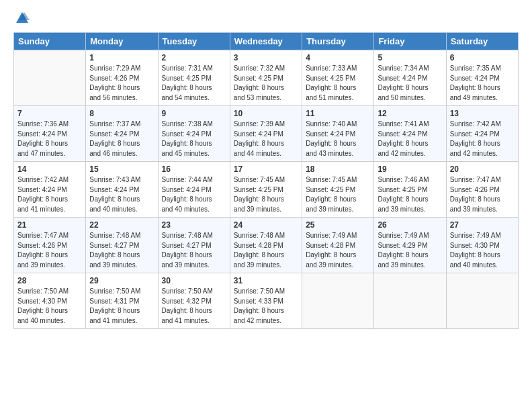  Describe the element at coordinates (410, 250) in the screenshot. I see `day-info: Sunrise: 7:49 AM Sunset: 4:29 PM Dayligh…` at that location.